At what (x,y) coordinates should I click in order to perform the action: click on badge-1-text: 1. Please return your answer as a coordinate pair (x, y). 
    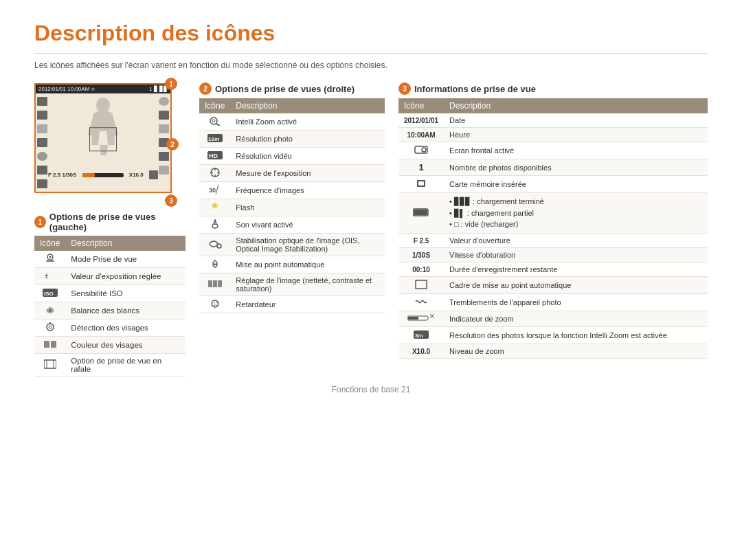
    Looking at the image, I should click on (171, 84).